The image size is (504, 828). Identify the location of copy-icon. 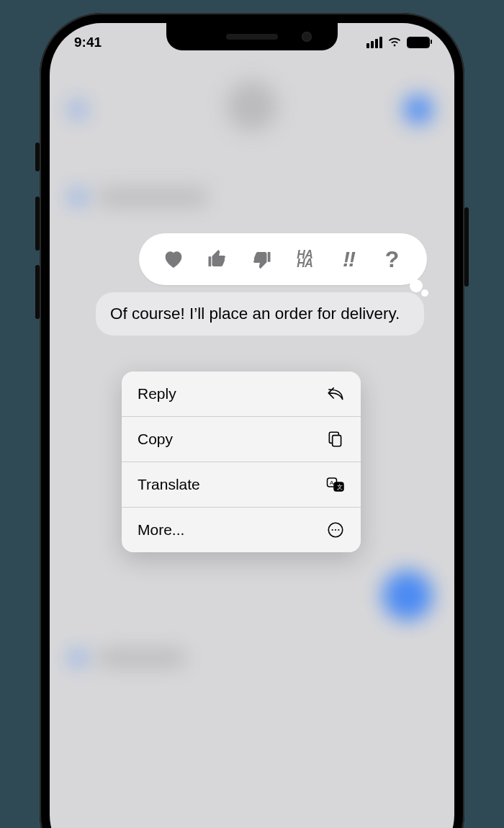
(336, 439).